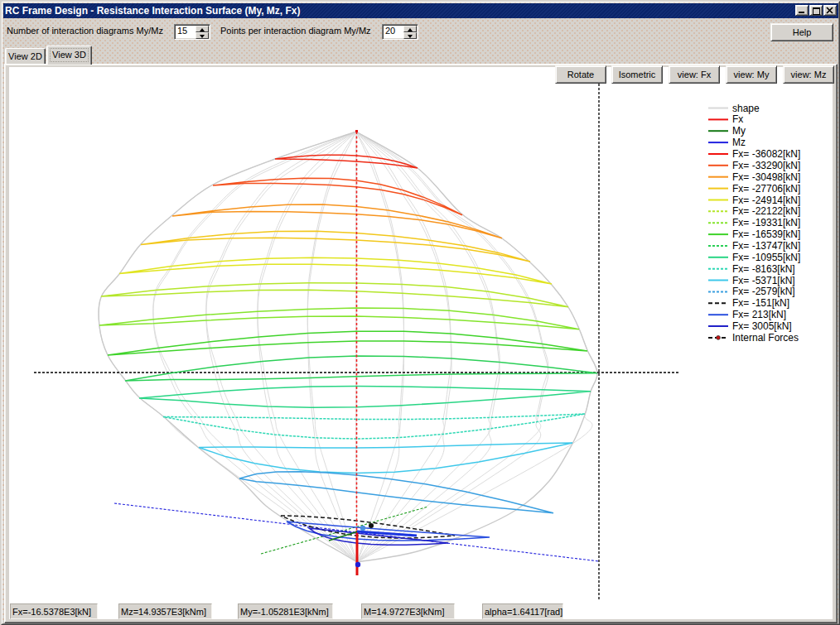  Describe the element at coordinates (766, 200) in the screenshot. I see `svg-text: Fx= -24914[kN]` at that location.